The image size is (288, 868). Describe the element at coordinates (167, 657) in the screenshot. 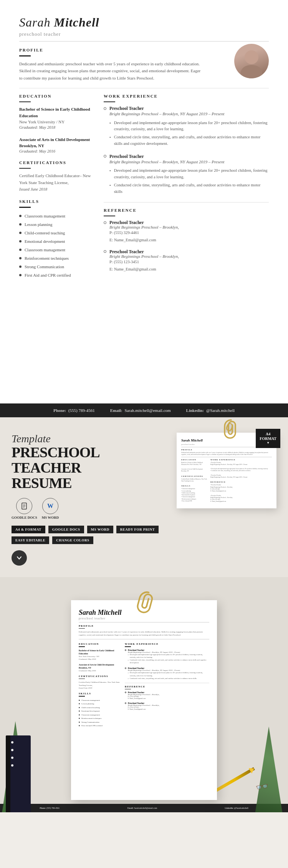

I see `p3-work-1: Preschool Teacher Bright Beginnings Pres…` at that location.